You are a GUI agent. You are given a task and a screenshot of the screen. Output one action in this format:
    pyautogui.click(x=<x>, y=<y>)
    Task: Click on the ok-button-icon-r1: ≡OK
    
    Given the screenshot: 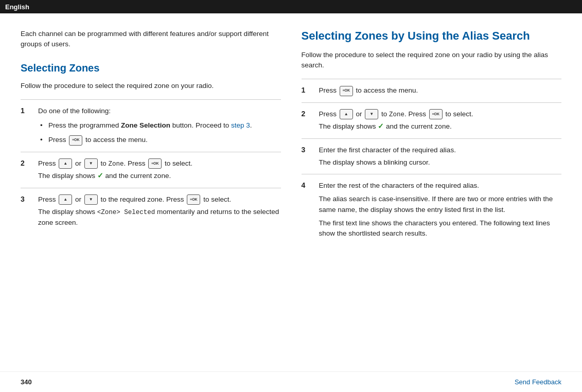 What is the action you would take?
    pyautogui.click(x=346, y=91)
    